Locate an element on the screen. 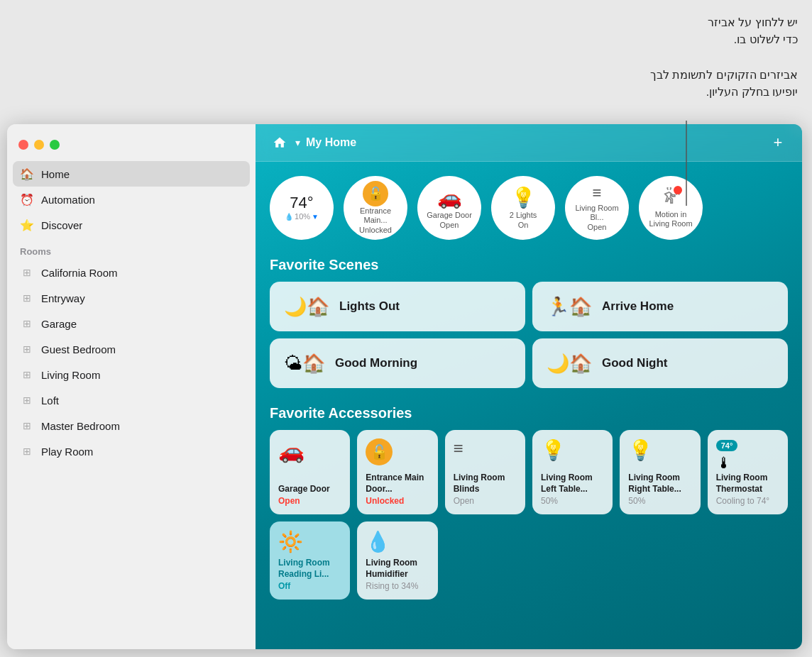 The width and height of the screenshot is (812, 657). good-morning-label: Good Morning is located at coordinates (376, 363).